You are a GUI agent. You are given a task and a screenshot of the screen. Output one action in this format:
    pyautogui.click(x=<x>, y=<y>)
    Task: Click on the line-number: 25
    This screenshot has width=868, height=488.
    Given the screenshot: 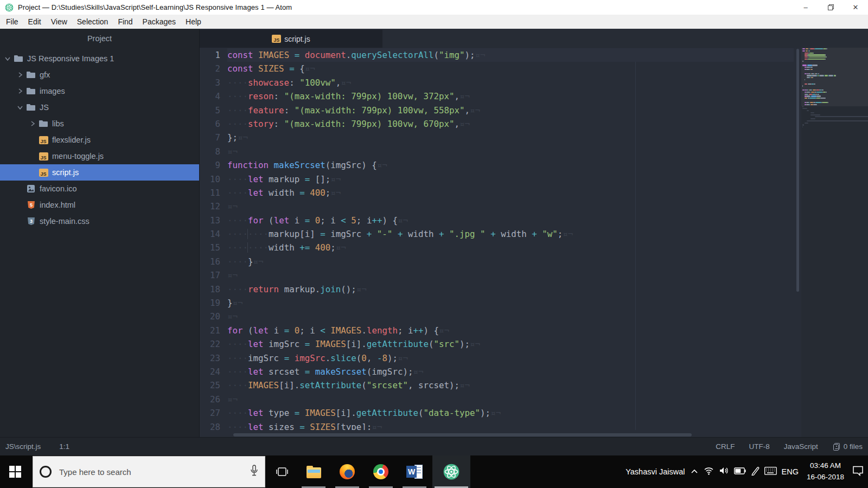 What is the action you would take?
    pyautogui.click(x=214, y=385)
    